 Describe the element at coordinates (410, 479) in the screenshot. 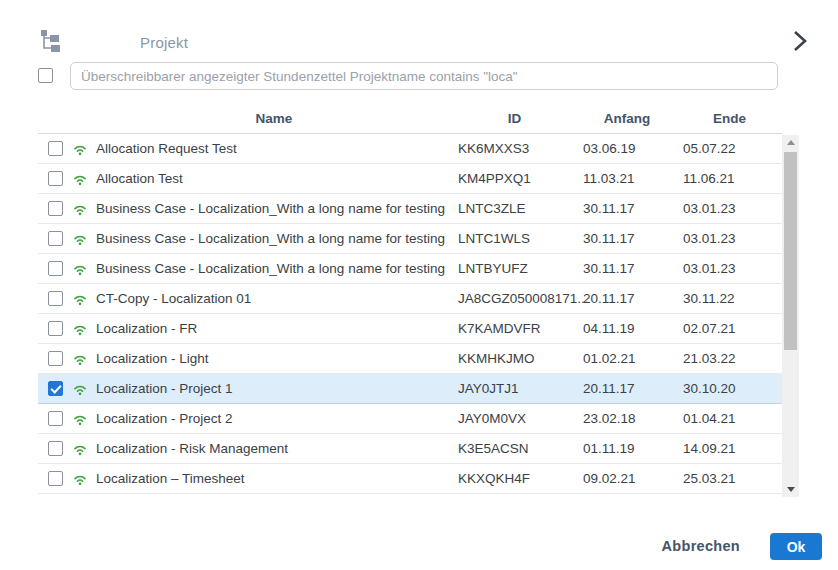

I see `table-row: Localization – Timesheet KKXQKH4F 09.02.…` at that location.